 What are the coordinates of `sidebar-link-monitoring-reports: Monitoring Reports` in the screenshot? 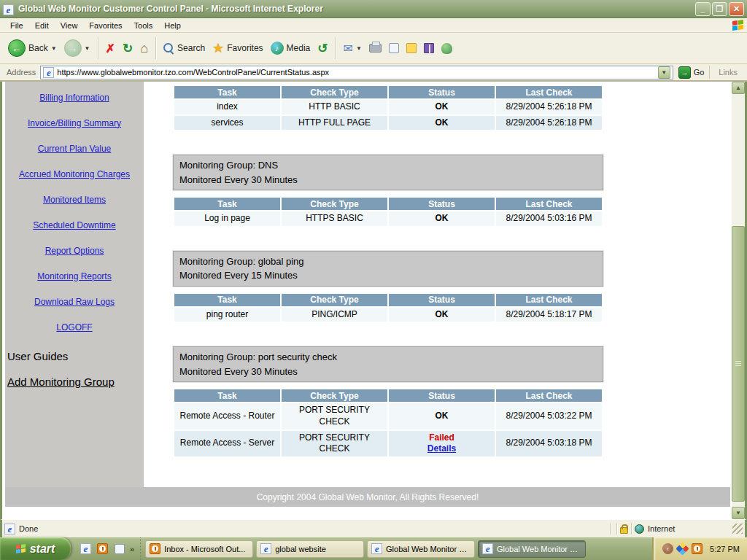 It's located at (74, 276).